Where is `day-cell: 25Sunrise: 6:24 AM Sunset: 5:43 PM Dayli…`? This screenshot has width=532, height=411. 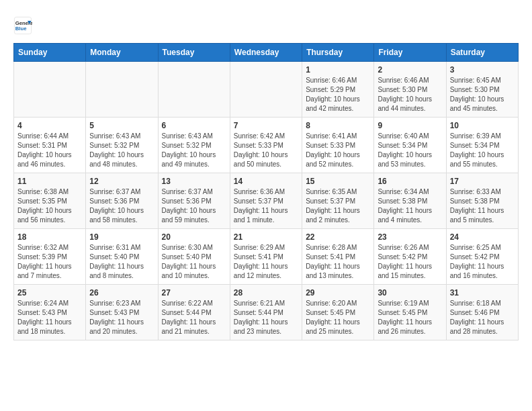
day-cell: 25Sunrise: 6:24 AM Sunset: 5:43 PM Dayli… is located at coordinates (50, 313).